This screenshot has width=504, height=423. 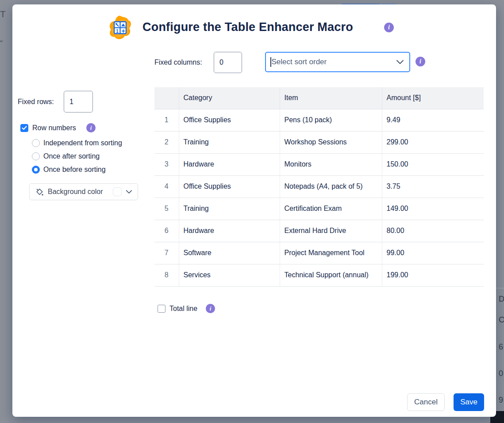 I want to click on background-color-label: Background color, so click(x=78, y=192).